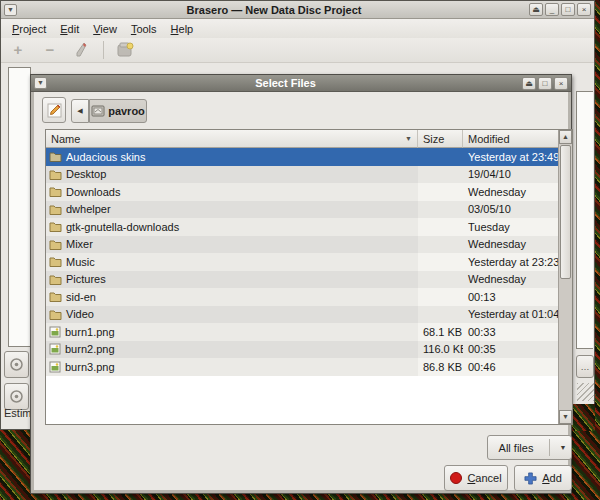 The height and width of the screenshot is (500, 600). I want to click on scrollbar-trough, so click(566, 345).